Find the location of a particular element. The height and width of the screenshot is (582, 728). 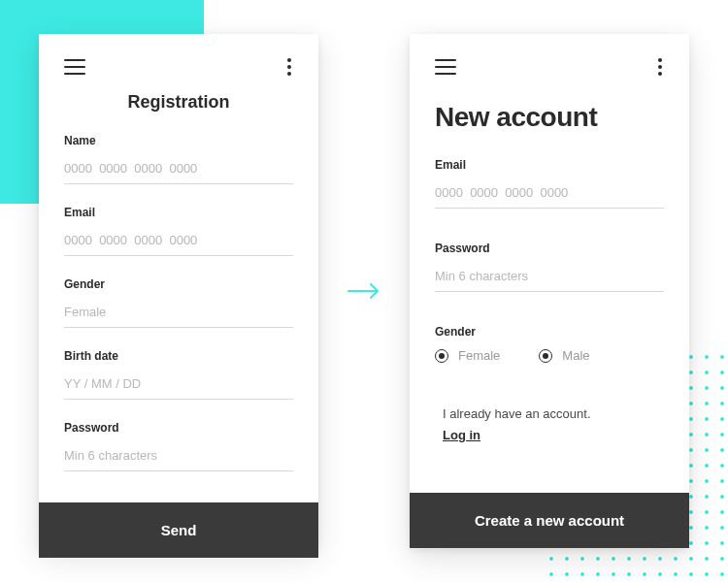

gender-field-group: Gender is located at coordinates (179, 303).